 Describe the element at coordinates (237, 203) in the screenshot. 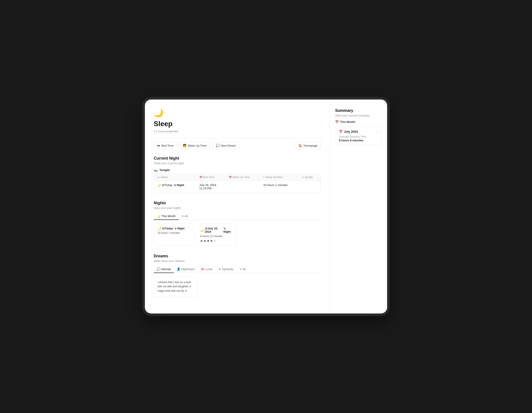

I see `nights-title: Nights` at that location.